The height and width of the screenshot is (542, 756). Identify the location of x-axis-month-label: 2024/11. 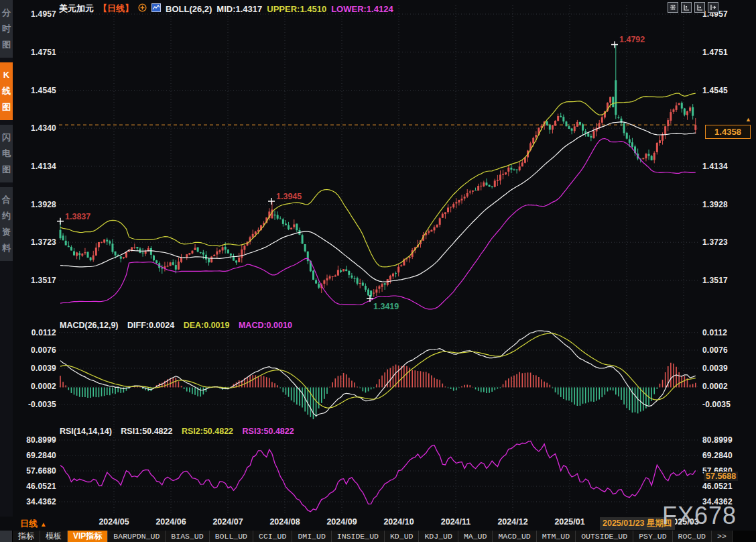
(456, 522).